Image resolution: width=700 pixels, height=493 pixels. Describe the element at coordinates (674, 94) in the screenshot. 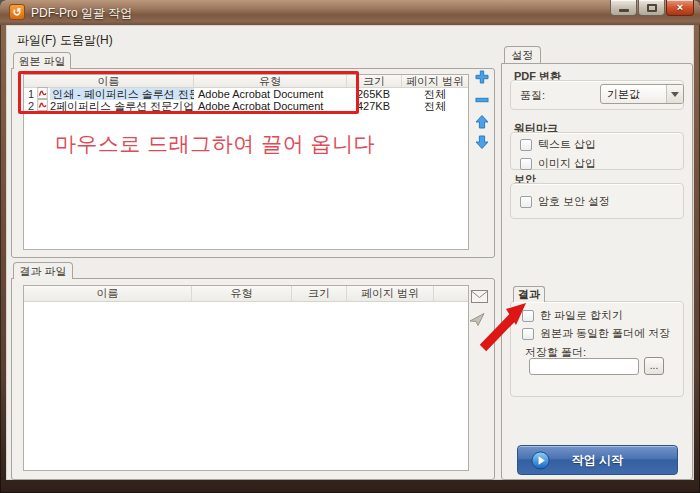

I see `dropdown-button` at that location.